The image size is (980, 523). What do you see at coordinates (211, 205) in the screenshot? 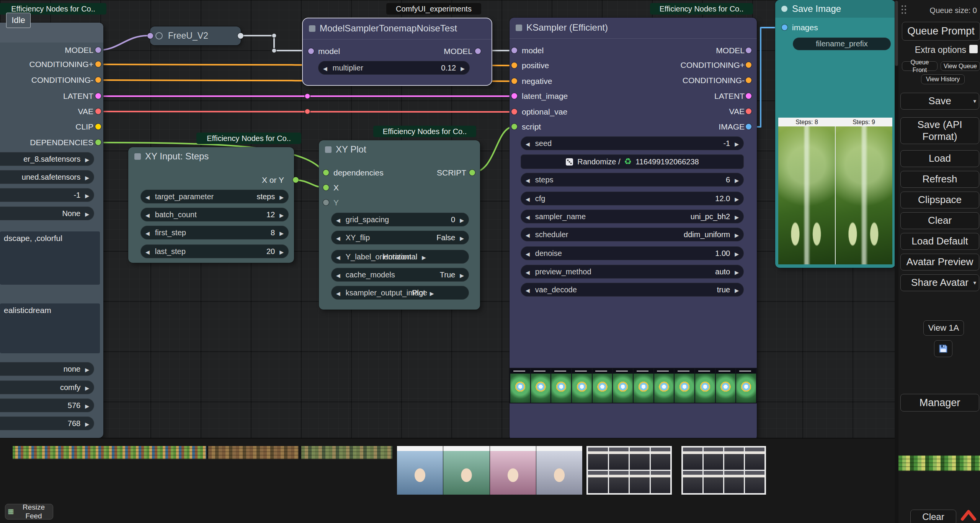
I see `xy-input-steps-node: XY Input: Steps X or Y target_parameters…` at bounding box center [211, 205].